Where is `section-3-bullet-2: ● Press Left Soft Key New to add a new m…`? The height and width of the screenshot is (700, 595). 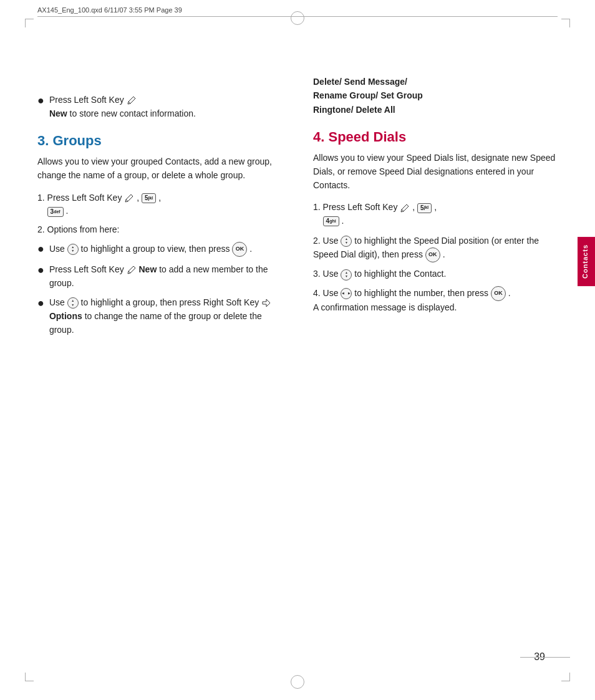
section-3-bullet-2: ● Press Left Soft Key New to add a new m… is located at coordinates (160, 277).